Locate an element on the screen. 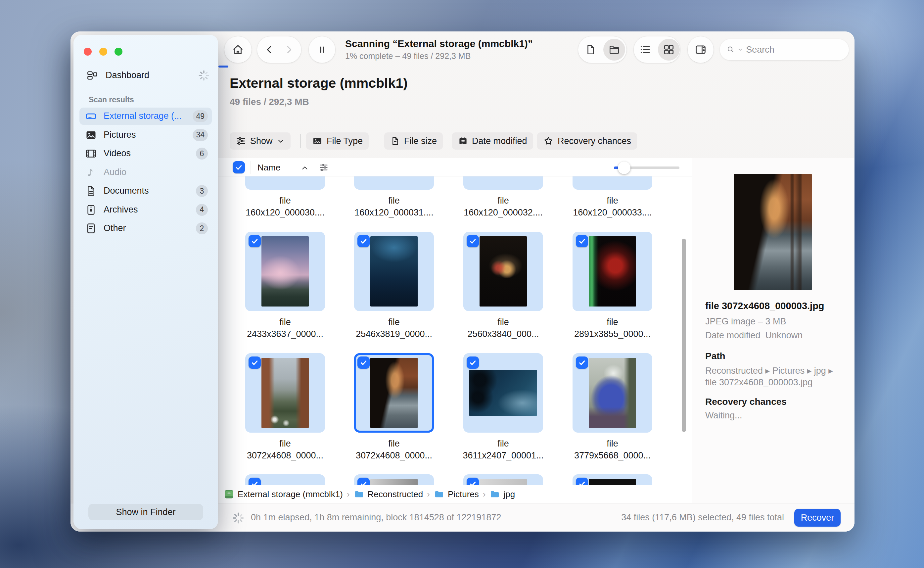 The image size is (924, 568). window-title: Scanning “External storage (mmcblk1)” is located at coordinates (439, 44).